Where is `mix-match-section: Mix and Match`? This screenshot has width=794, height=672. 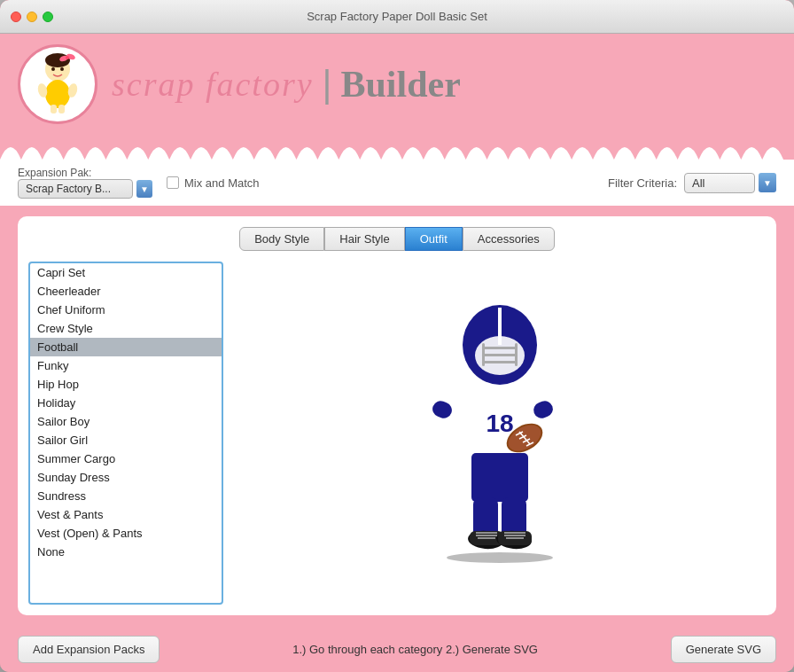
mix-match-section: Mix and Match is located at coordinates (213, 183).